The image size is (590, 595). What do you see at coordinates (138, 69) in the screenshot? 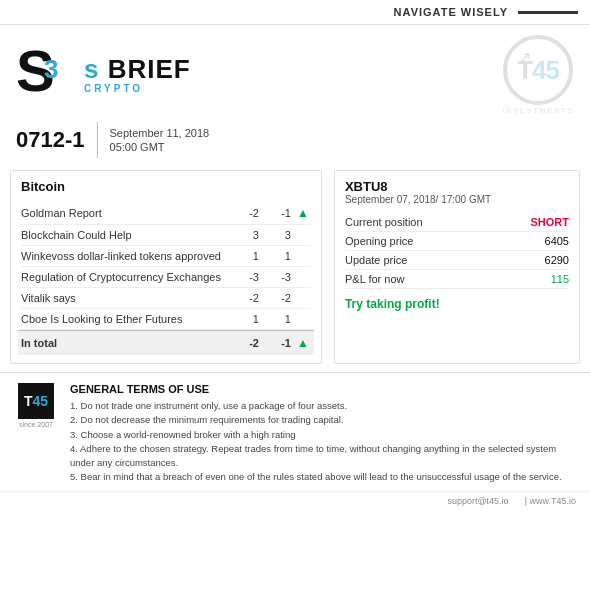
I see `brief-title: s BRIEF` at bounding box center [138, 69].